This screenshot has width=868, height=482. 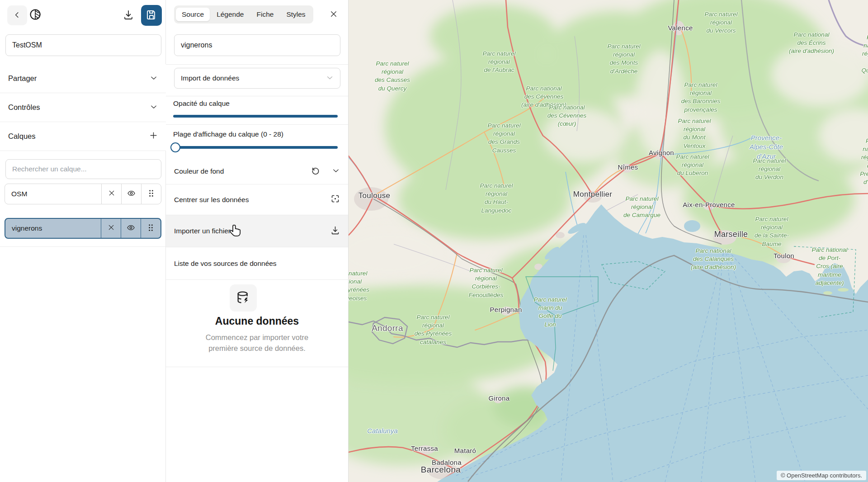 What do you see at coordinates (257, 232) in the screenshot?
I see `import-file-row: Importer un fichier` at bounding box center [257, 232].